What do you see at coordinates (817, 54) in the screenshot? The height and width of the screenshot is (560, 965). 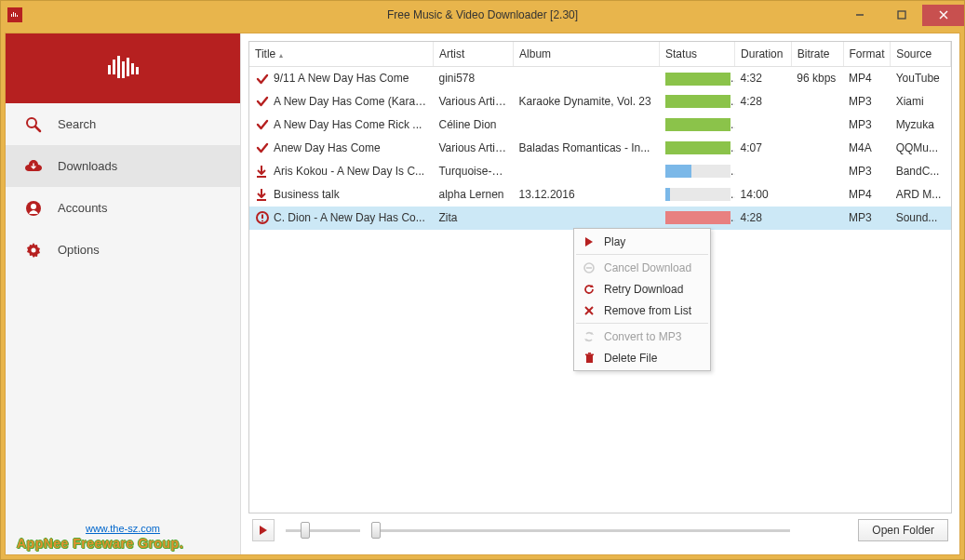 I see `col-bitrate: Bitrate` at bounding box center [817, 54].